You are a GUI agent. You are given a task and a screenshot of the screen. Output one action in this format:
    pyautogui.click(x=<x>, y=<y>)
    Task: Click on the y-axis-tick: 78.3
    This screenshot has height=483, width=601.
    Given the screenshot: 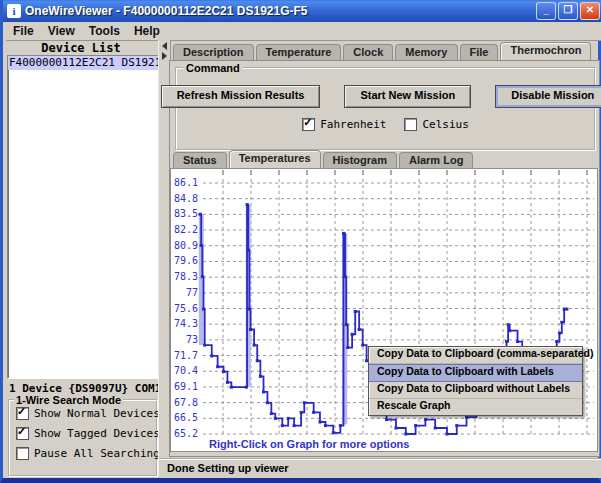 What is the action you would take?
    pyautogui.click(x=186, y=276)
    